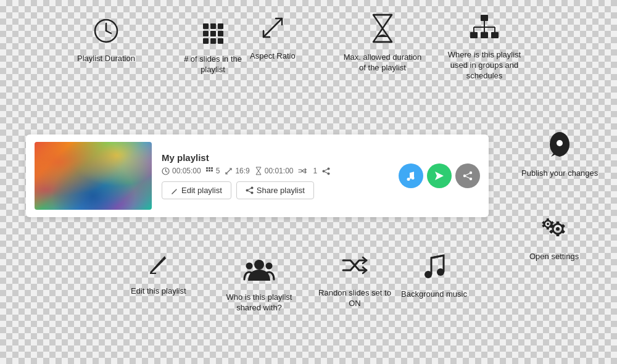  What do you see at coordinates (213, 36) in the screenshot?
I see `grid-icon` at bounding box center [213, 36].